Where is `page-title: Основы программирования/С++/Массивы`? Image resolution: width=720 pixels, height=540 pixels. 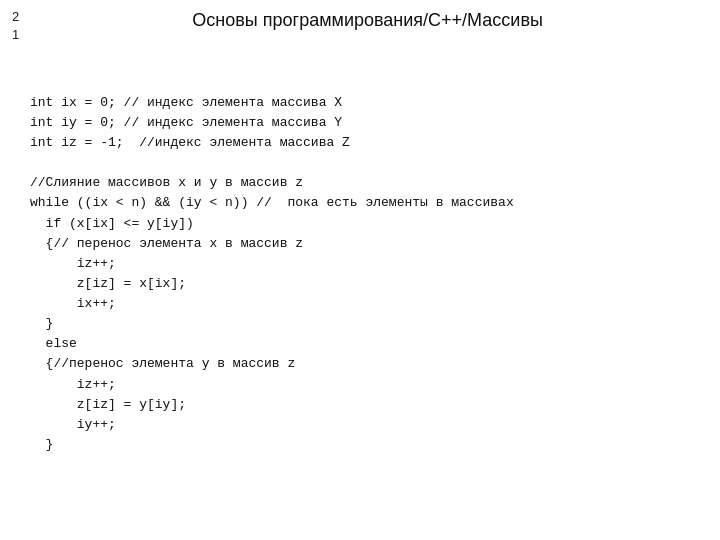 page-title: Основы программирования/С++/Массивы is located at coordinates (368, 20).